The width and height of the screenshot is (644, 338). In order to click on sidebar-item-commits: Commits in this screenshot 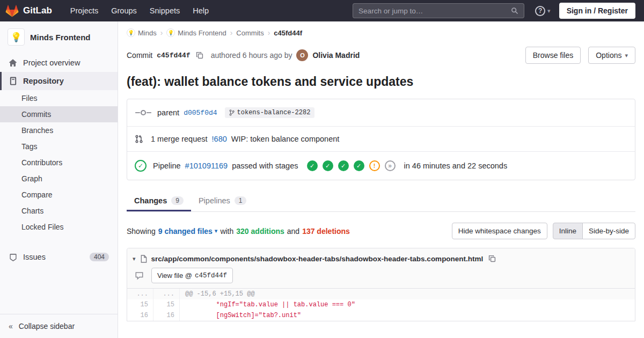, I will do `click(59, 114)`.